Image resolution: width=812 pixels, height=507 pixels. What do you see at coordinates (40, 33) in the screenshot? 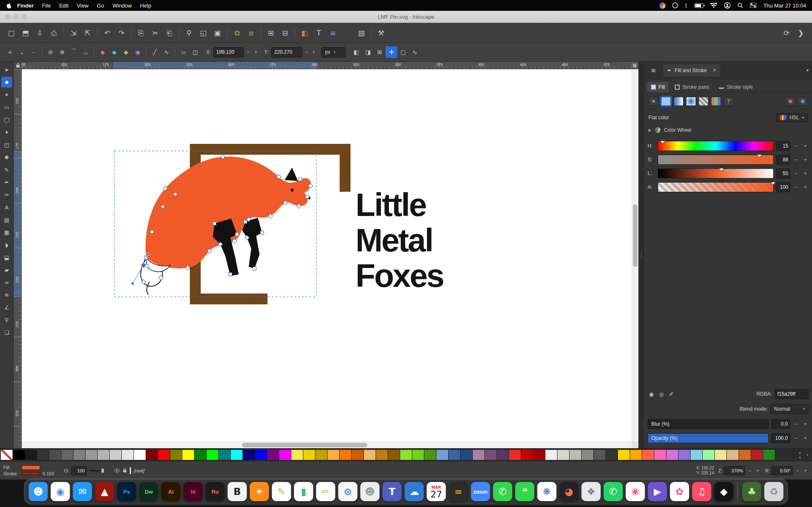
I see `save-icon: ⇩` at bounding box center [40, 33].